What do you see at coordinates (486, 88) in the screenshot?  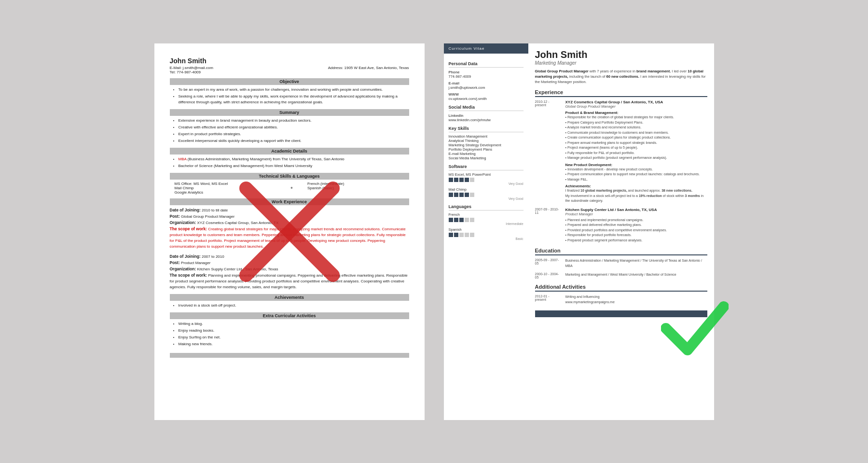 I see `email-value: j.smith@uptowork.com` at bounding box center [486, 88].